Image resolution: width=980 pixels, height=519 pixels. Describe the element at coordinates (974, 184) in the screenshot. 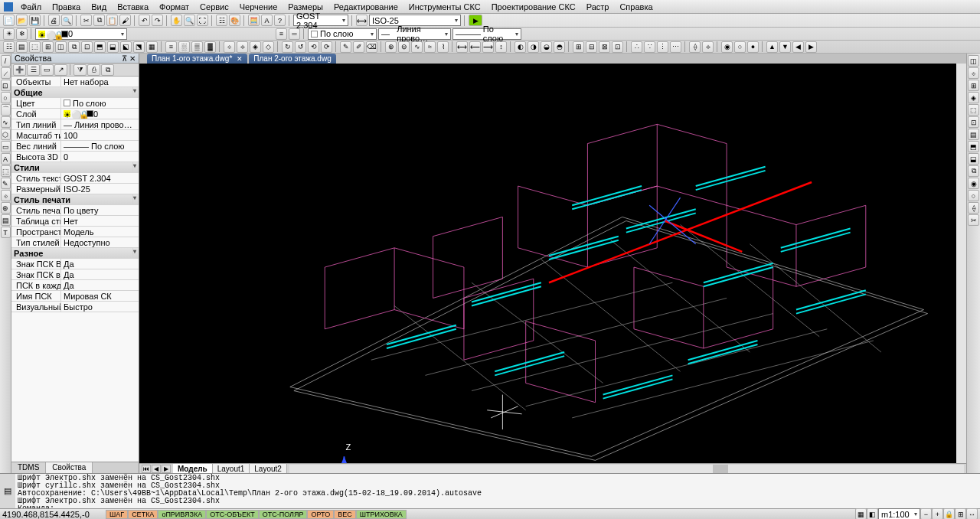

I see `rtool-10: ◉` at that location.